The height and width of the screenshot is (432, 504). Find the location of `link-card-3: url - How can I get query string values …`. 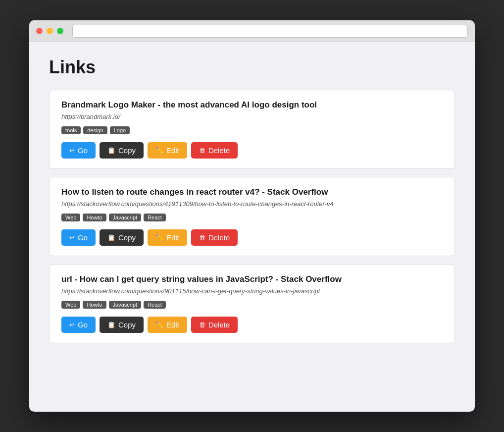

link-card-3: url - How can I get query string values … is located at coordinates (252, 304).